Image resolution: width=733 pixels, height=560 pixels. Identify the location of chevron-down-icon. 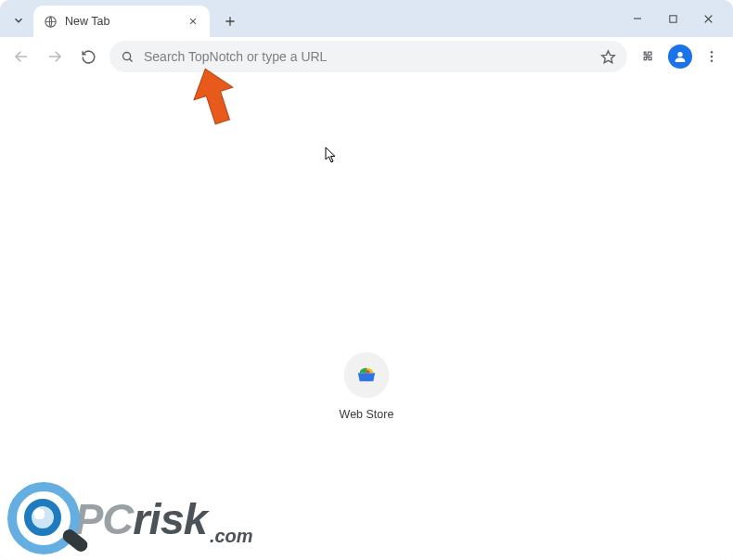
(19, 20).